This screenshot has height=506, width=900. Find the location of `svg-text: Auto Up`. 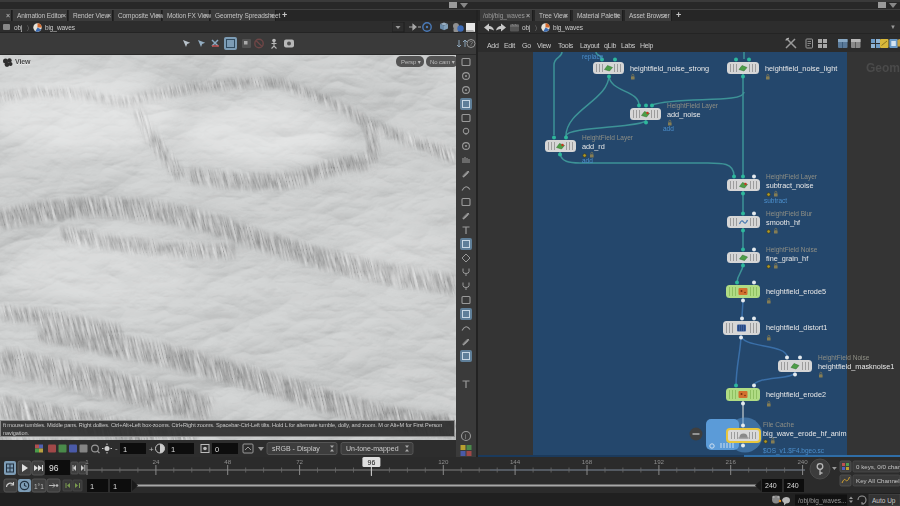

svg-text: Auto Up is located at coordinates (884, 501).